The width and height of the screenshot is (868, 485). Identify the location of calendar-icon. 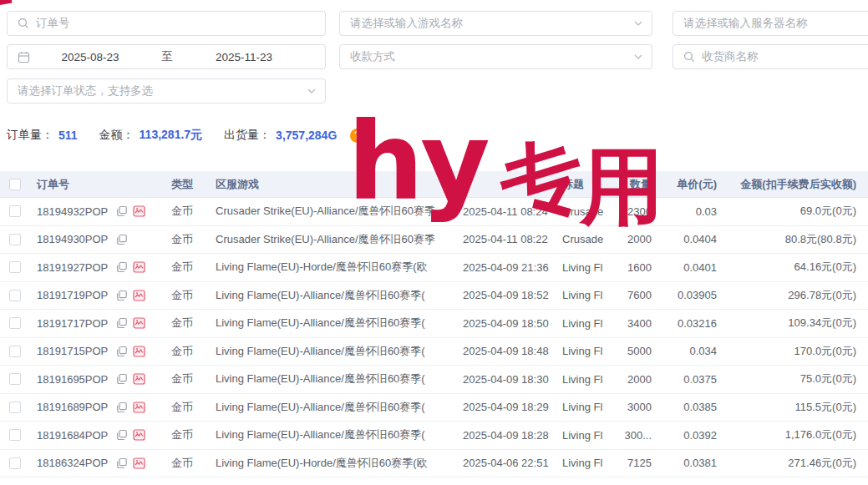
(23, 57).